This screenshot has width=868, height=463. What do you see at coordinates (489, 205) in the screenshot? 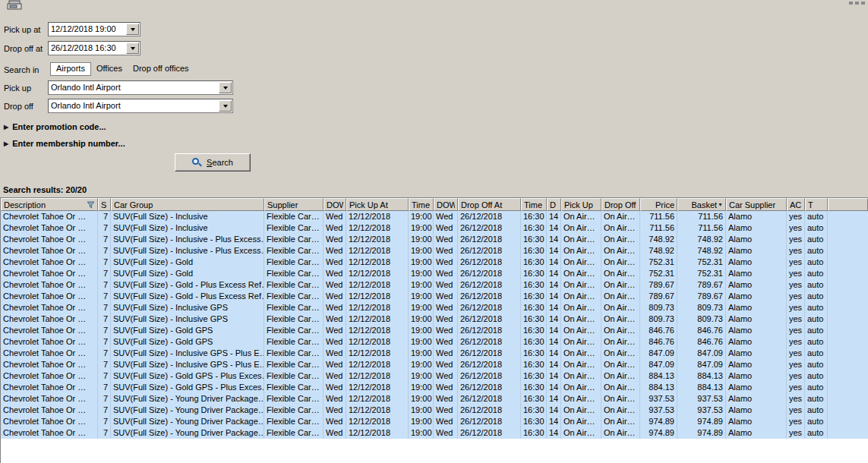
I see `column-header: Drop Off At` at bounding box center [489, 205].